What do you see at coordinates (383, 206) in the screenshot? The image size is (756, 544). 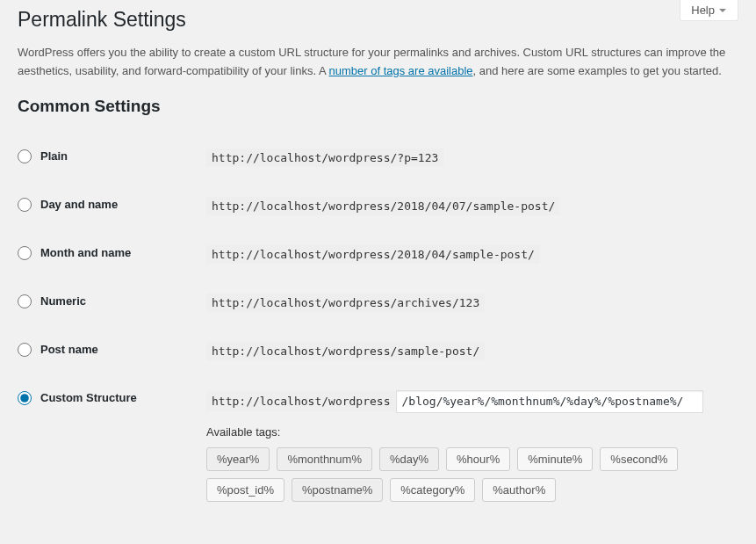 I see `url-day-name: http://localhost/wordpress/2018/04/07/sa…` at bounding box center [383, 206].